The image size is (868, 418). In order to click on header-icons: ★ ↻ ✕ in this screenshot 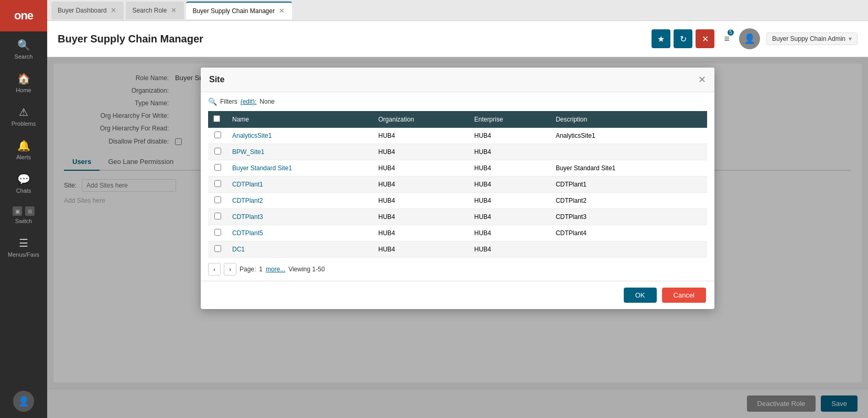, I will do `click(683, 39)`.